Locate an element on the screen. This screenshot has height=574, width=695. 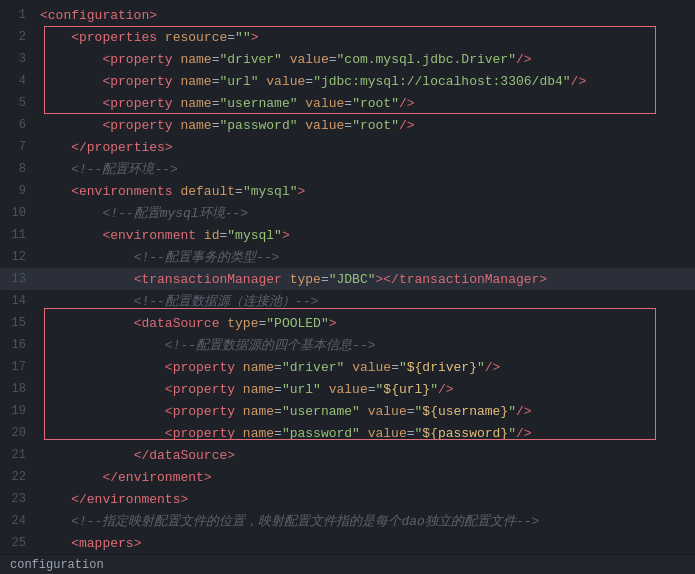
line-number: 18 is located at coordinates (18, 389).